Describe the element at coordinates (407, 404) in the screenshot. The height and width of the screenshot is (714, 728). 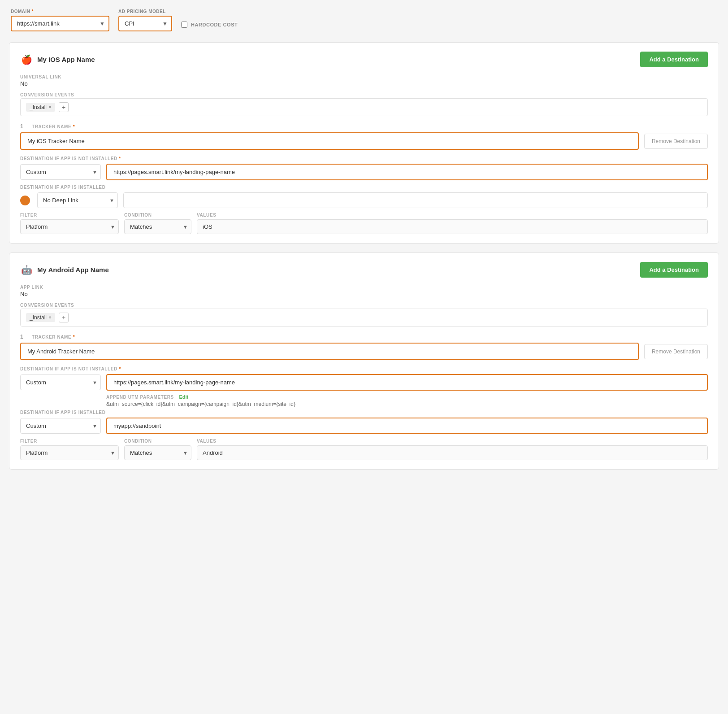
I see `android-append-utm-value: &utm_source={click_id}&utm_campaign={cam…` at that location.